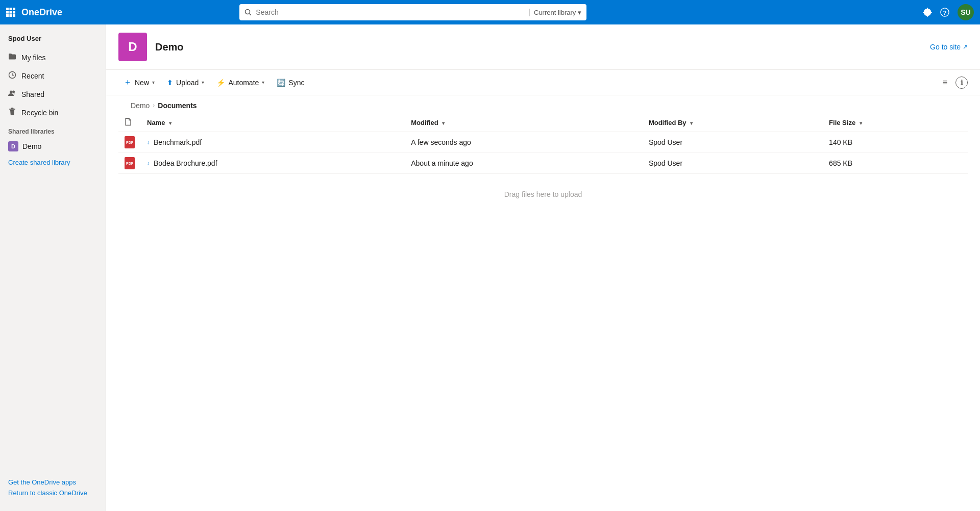  What do you see at coordinates (53, 493) in the screenshot?
I see `return-to-classic-link: Return to classic OneDrive` at bounding box center [53, 493].